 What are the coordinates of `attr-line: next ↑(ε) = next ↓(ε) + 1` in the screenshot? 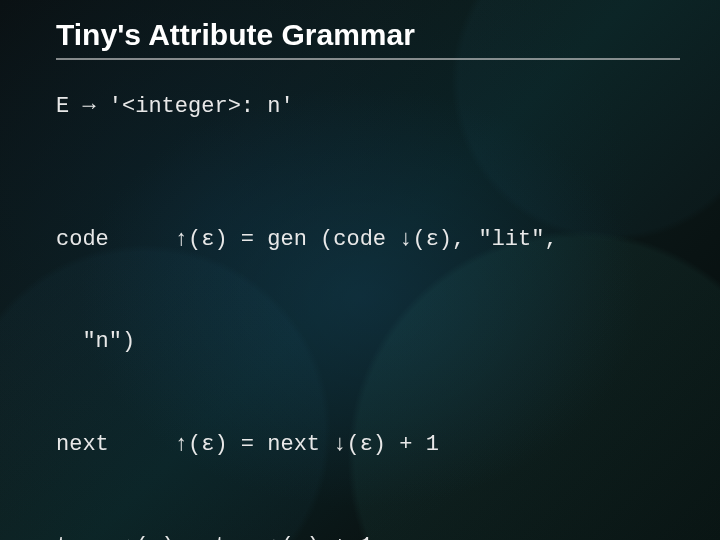 It's located at (368, 445).